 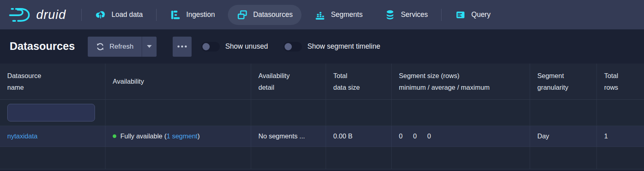 What do you see at coordinates (149, 47) in the screenshot?
I see `chevron-down-icon` at bounding box center [149, 47].